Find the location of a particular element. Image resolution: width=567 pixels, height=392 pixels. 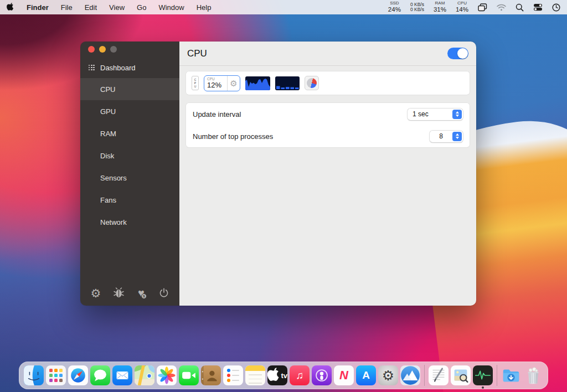

update-interval-value: 1 sec is located at coordinates (430, 114).